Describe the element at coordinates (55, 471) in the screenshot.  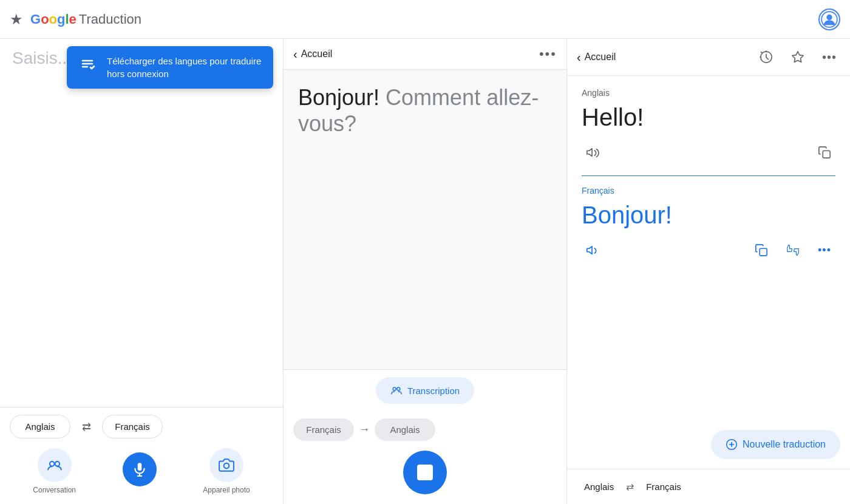
I see `conversation-btn: Conversation` at that location.